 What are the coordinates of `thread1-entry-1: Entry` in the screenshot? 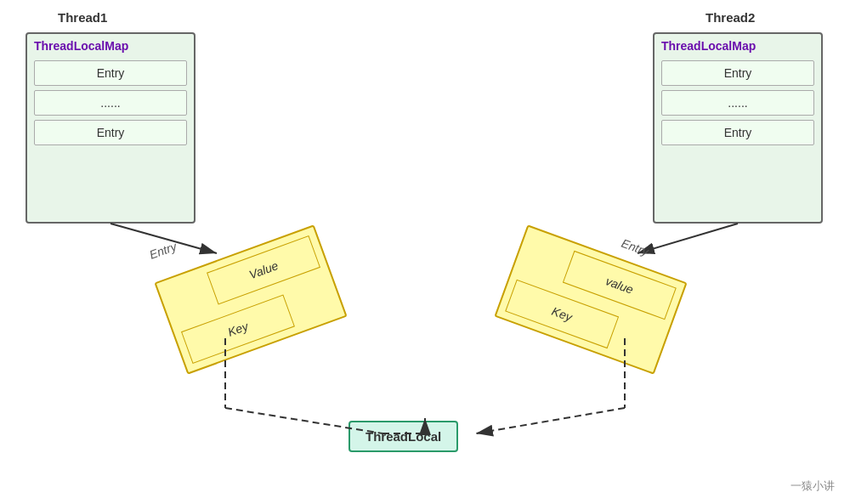 It's located at (110, 73).